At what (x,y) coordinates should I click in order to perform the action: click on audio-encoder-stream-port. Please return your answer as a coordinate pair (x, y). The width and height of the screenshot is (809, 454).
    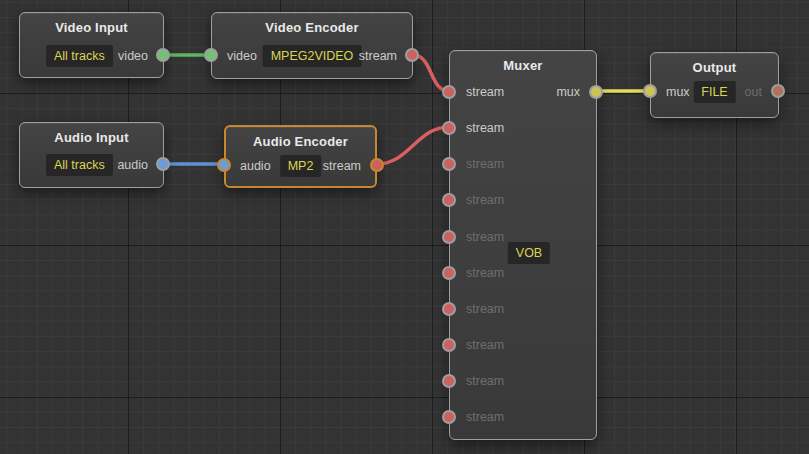
    Looking at the image, I should click on (377, 165).